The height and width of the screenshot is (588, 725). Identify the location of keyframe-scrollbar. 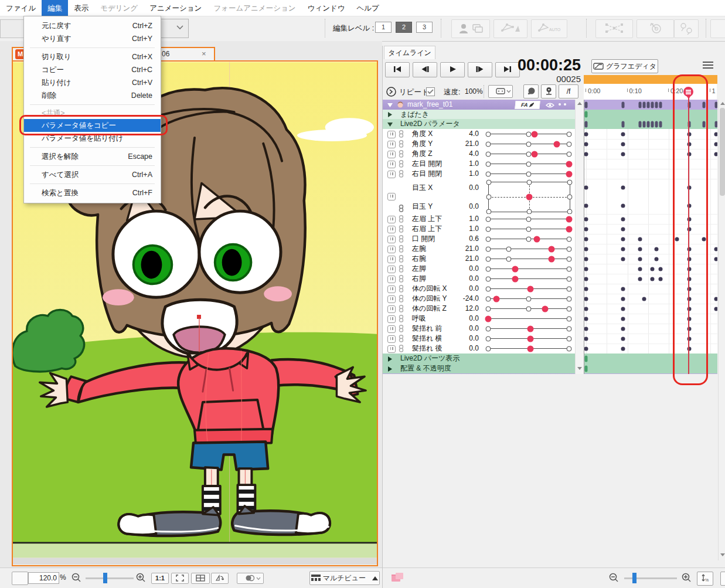
(721, 330).